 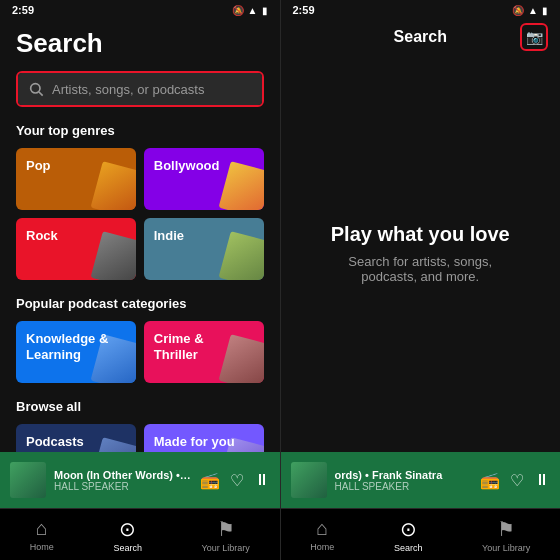 What do you see at coordinates (38, 166) in the screenshot?
I see `genre-label-pop: Pop` at bounding box center [38, 166].